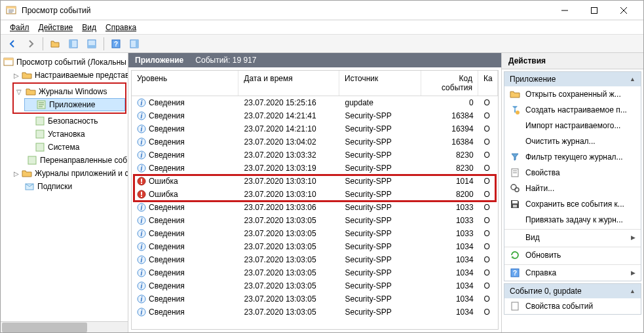  I want to click on log-icon, so click(41, 105).